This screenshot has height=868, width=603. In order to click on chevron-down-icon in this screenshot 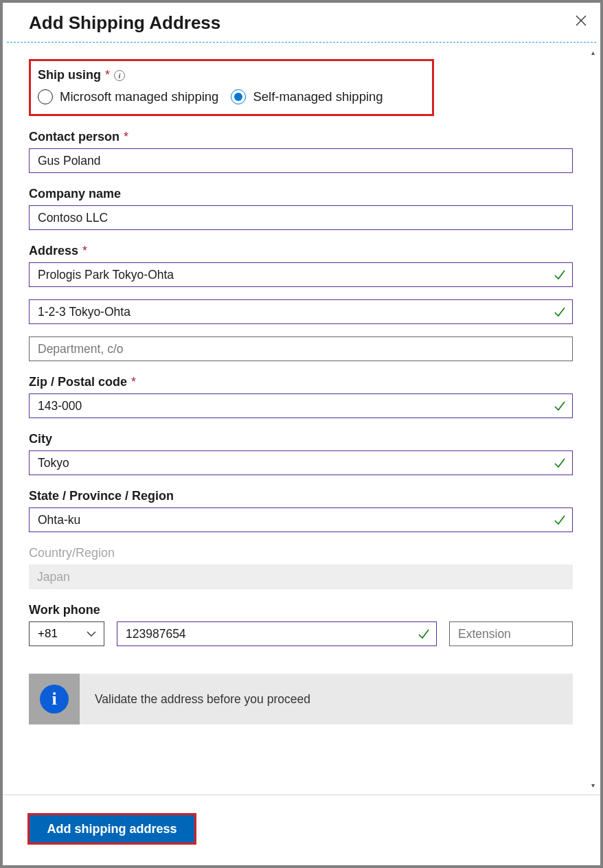, I will do `click(91, 634)`.